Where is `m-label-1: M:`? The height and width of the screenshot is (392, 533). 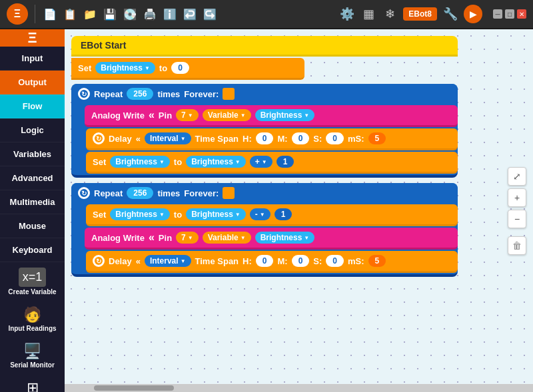 m-label-1: M: is located at coordinates (282, 138).